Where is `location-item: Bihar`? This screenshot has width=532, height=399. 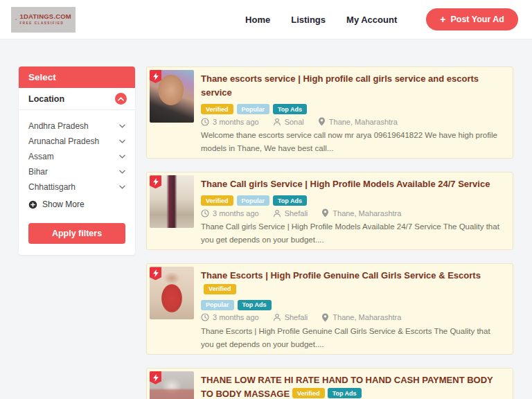 location-item: Bihar is located at coordinates (78, 172).